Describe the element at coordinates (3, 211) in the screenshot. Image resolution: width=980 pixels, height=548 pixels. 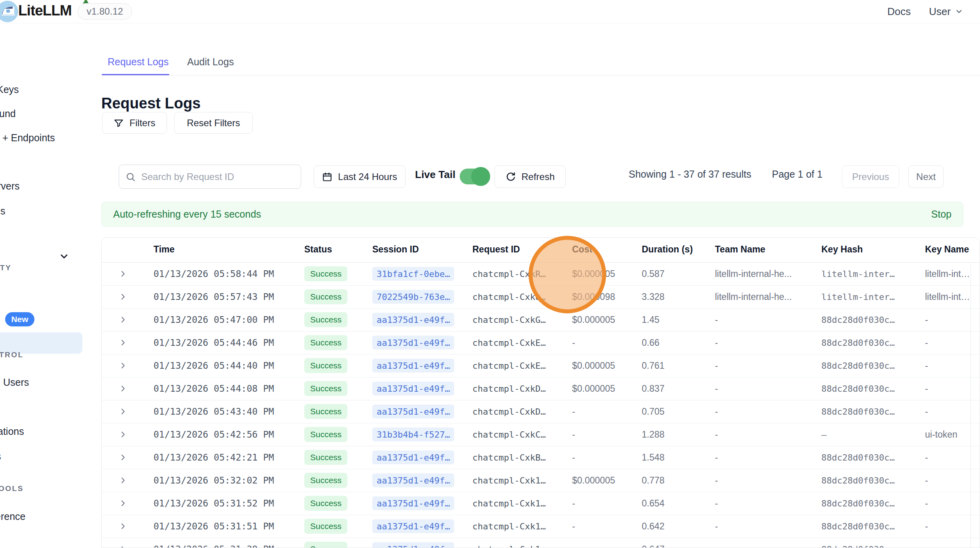
I see `sidebar-item-guardrails: ils` at that location.